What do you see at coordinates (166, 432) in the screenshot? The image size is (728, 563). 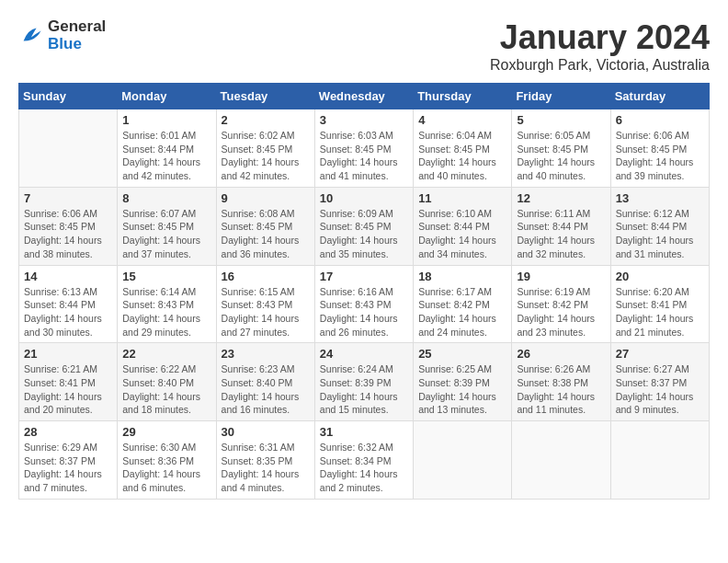 I see `day-number: 29` at bounding box center [166, 432].